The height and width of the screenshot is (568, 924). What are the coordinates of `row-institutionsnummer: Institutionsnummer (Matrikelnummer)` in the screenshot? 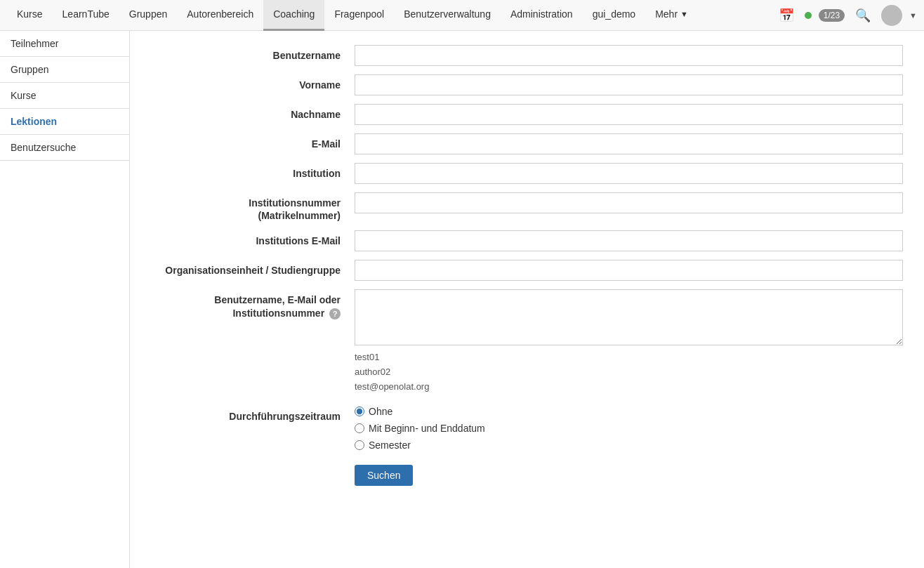 It's located at (527, 207).